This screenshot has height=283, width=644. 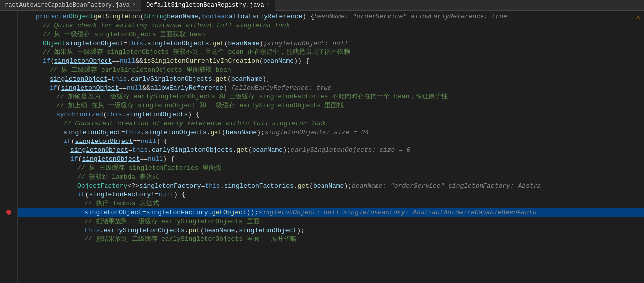 What do you see at coordinates (122, 203) in the screenshot?
I see `token-comment-cn: // 执行 lambda 表达式` at bounding box center [122, 203].